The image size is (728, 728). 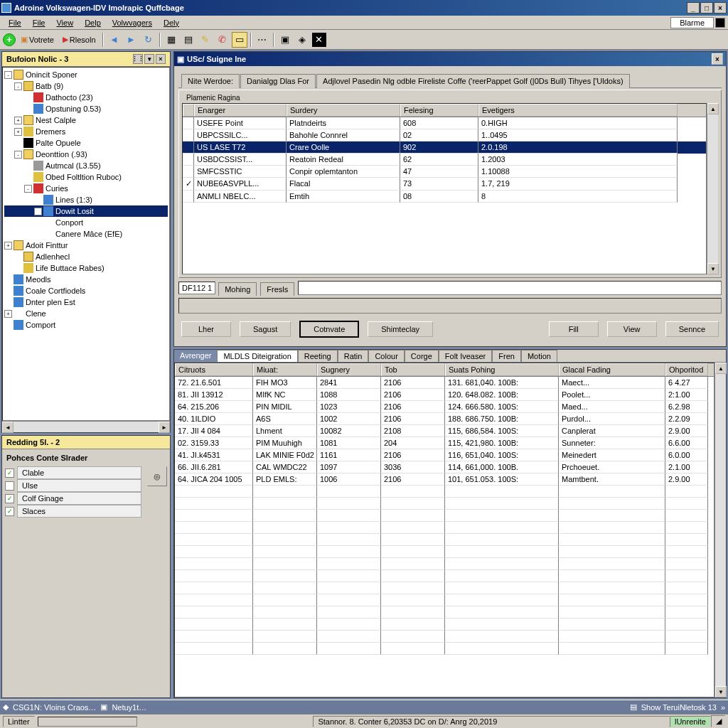 I want to click on tab-nite: Nite Werdoe:, so click(x=210, y=81).